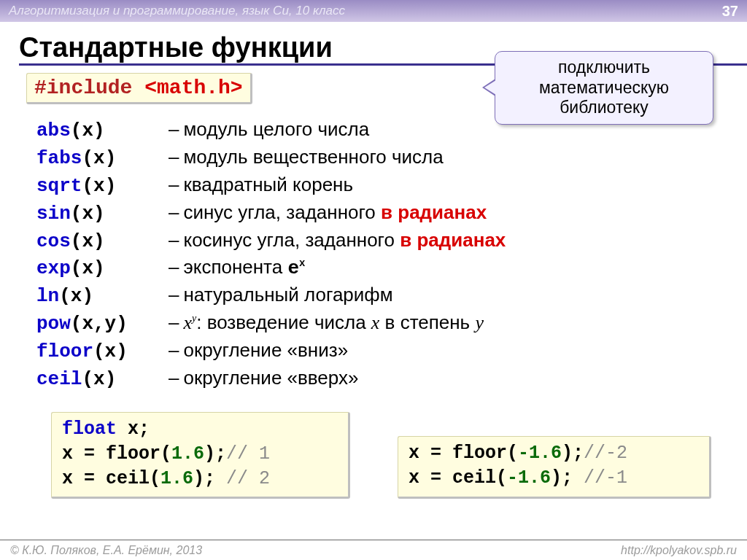 The height and width of the screenshot is (560, 747). Describe the element at coordinates (101, 131) in the screenshot. I see `function-signature: abs(x)` at that location.